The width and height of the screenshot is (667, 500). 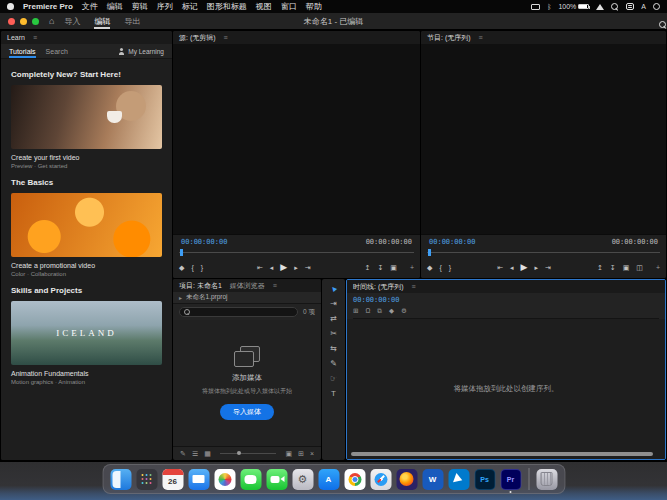 What do you see at coordinates (227, 6) in the screenshot?
I see `menu-graphics-titles: 图形和标题` at bounding box center [227, 6].